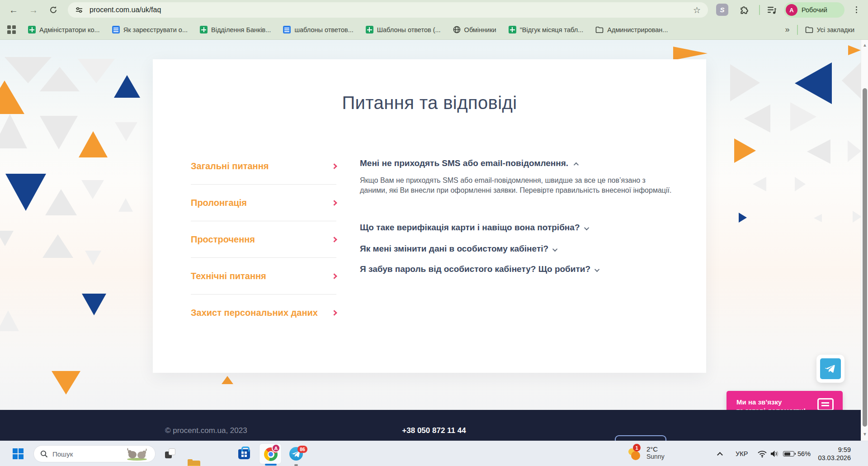 This screenshot has height=466, width=868. I want to click on chevron-down-icon, so click(555, 249).